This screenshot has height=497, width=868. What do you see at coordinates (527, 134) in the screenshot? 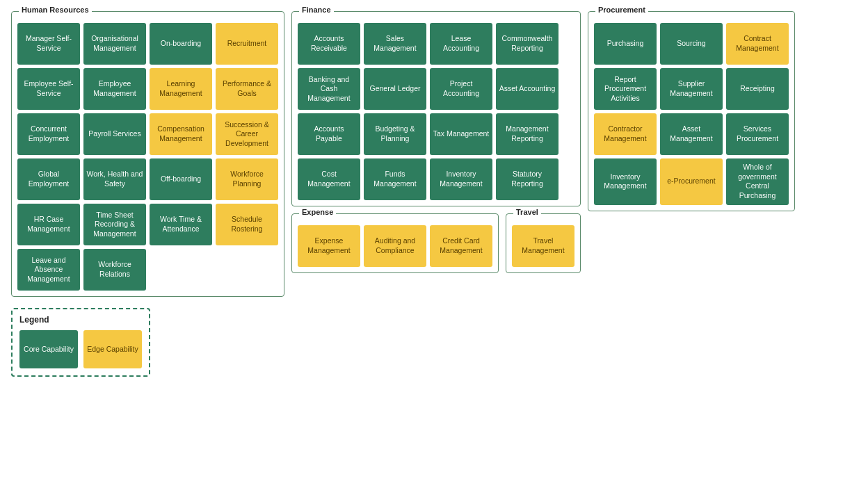
I see `fin-management-reporting: Management Reporting` at bounding box center [527, 134].